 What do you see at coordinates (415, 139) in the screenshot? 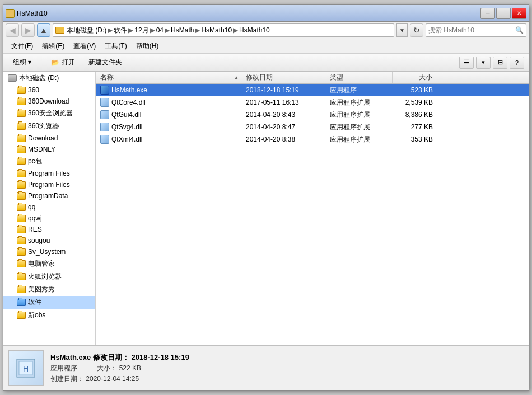
I see `file-size-cell: 353 KB` at bounding box center [415, 139].